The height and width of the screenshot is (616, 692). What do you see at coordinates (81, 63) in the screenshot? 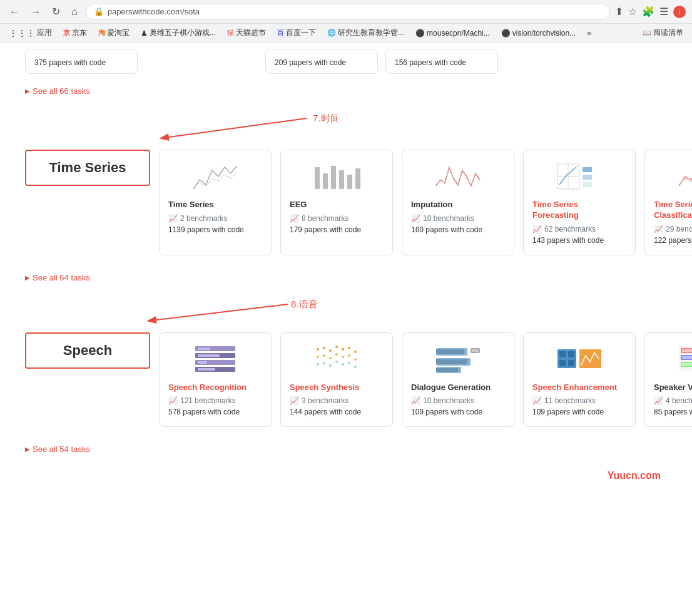
I see `top-card-1-papers: 375 papers with code` at bounding box center [81, 63].